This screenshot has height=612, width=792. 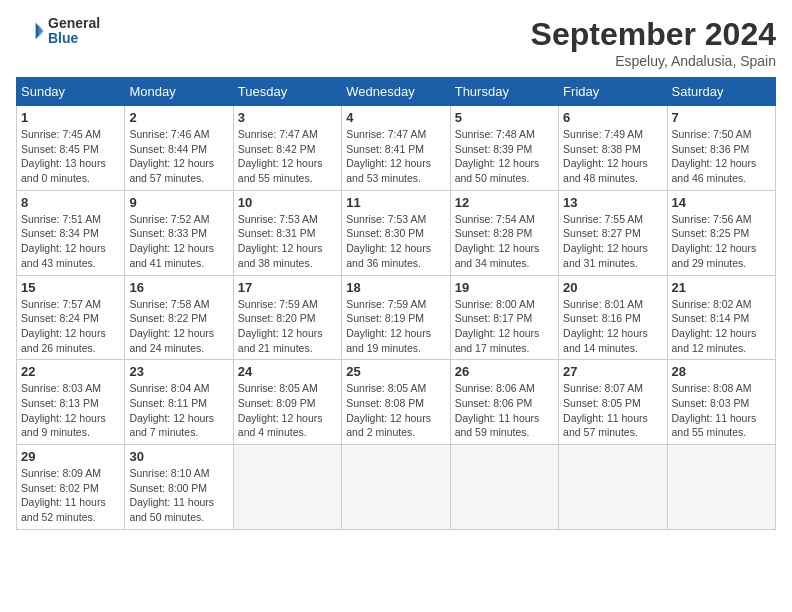 What do you see at coordinates (71, 148) in the screenshot?
I see `day-cell-1: 1Sunrise: 7:45 AM Sunset: 8:45 PM Daylig…` at bounding box center [71, 148].